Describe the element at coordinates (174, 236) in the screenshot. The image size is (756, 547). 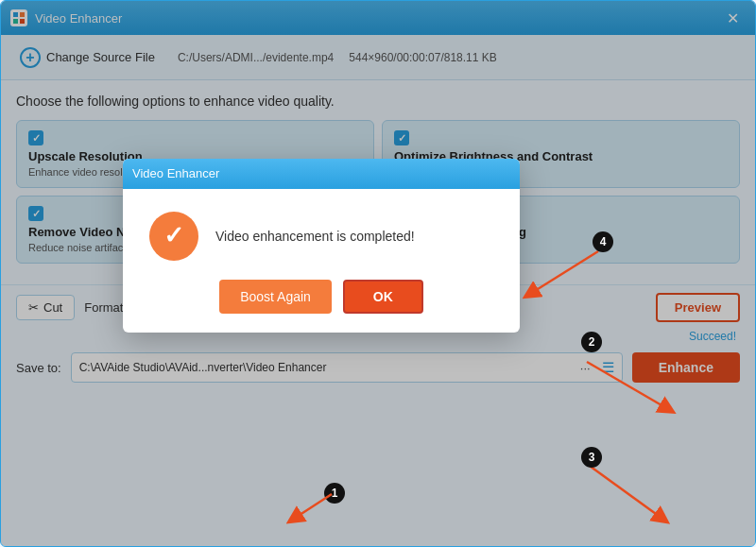
I see `check-icon: ✓` at that location.